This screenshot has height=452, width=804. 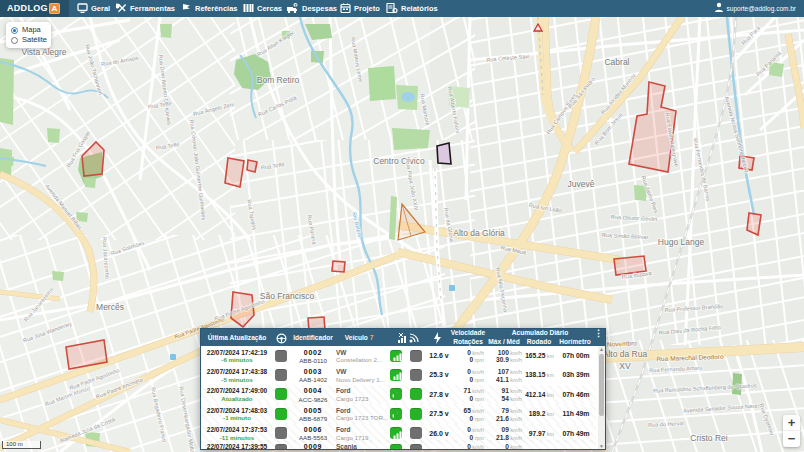 What do you see at coordinates (708, 438) in the screenshot?
I see `svg-text: Cristo Rei` at bounding box center [708, 438].